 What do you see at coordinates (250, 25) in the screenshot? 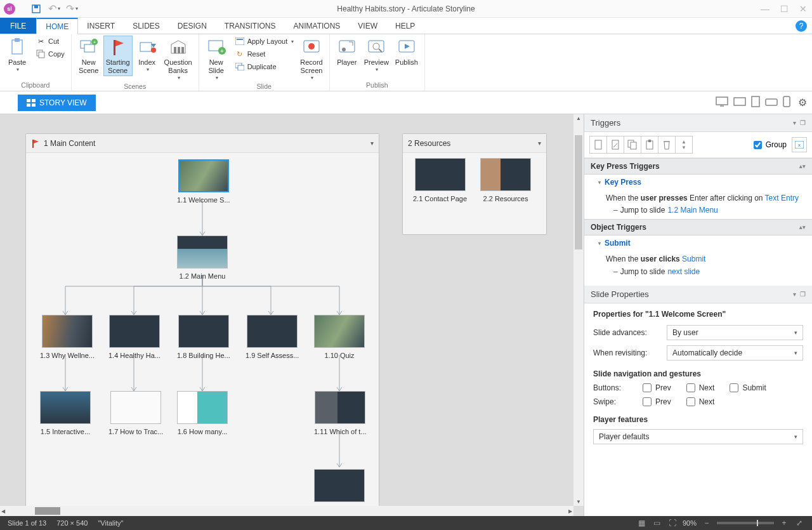
I see `tab-transitions: TRANSITIONS` at bounding box center [250, 25].